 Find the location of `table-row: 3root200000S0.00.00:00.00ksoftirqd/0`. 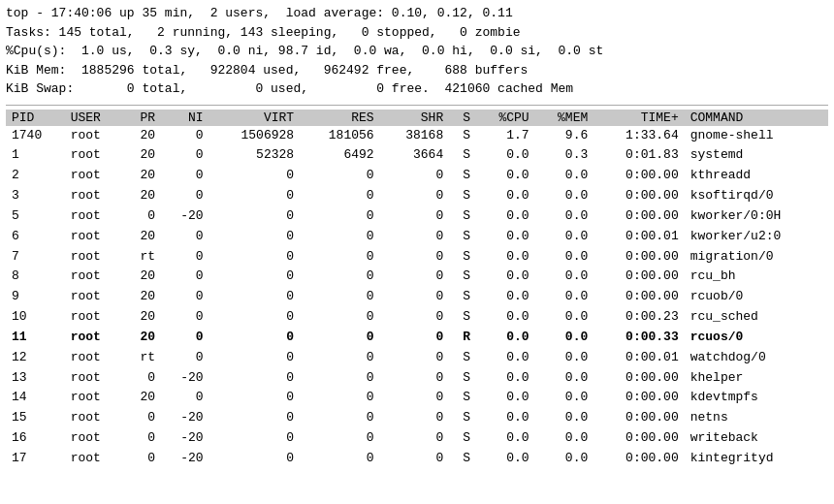

table-row: 3root200000S0.00.00:00.00ksoftirqd/0 is located at coordinates (417, 196).